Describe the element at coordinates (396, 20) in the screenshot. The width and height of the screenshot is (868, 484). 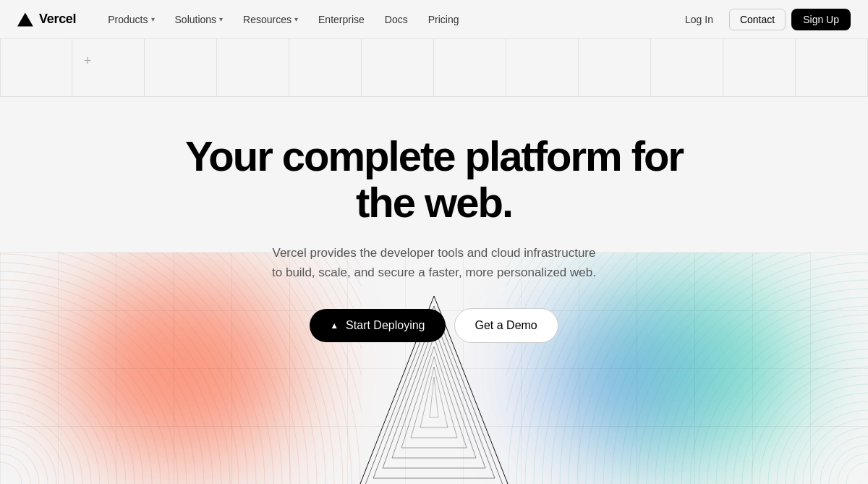
I see `nav-docs: Docs` at that location.